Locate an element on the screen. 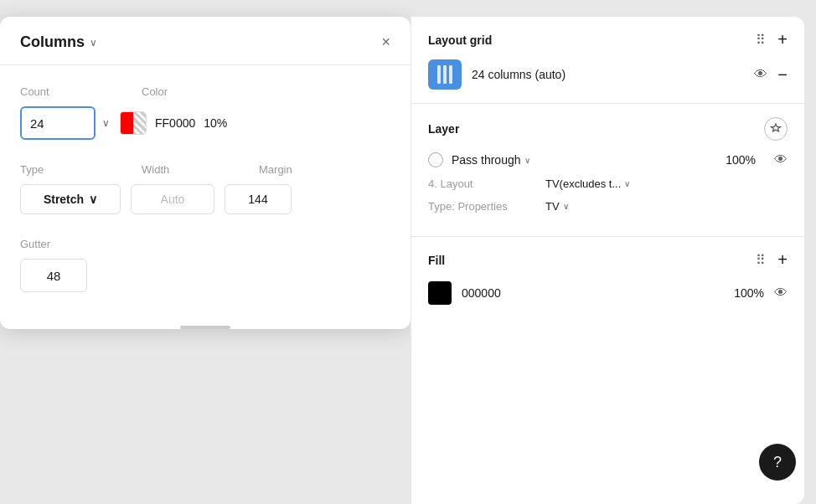  fill-section: Fill ⠿ + 000000 100% 👁 is located at coordinates (608, 278).